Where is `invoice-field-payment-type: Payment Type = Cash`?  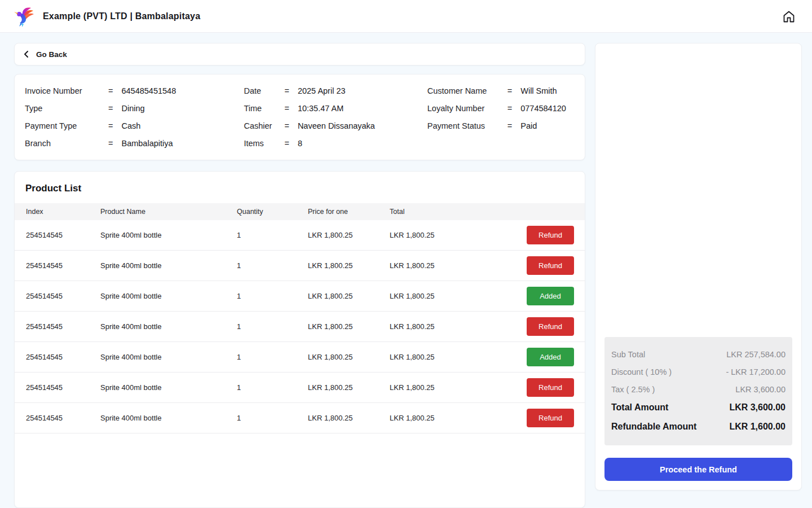 invoice-field-payment-type: Payment Type = Cash is located at coordinates (134, 125).